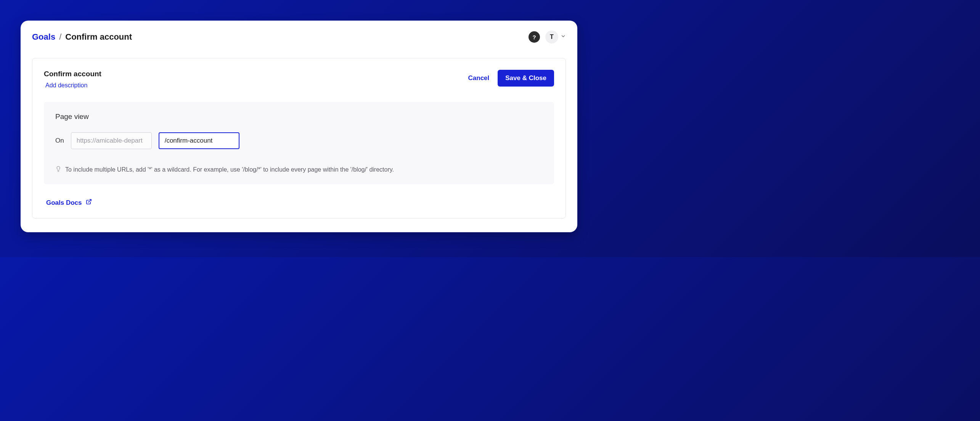 This screenshot has height=421, width=980. What do you see at coordinates (89, 203) in the screenshot?
I see `external-link-icon` at bounding box center [89, 203].